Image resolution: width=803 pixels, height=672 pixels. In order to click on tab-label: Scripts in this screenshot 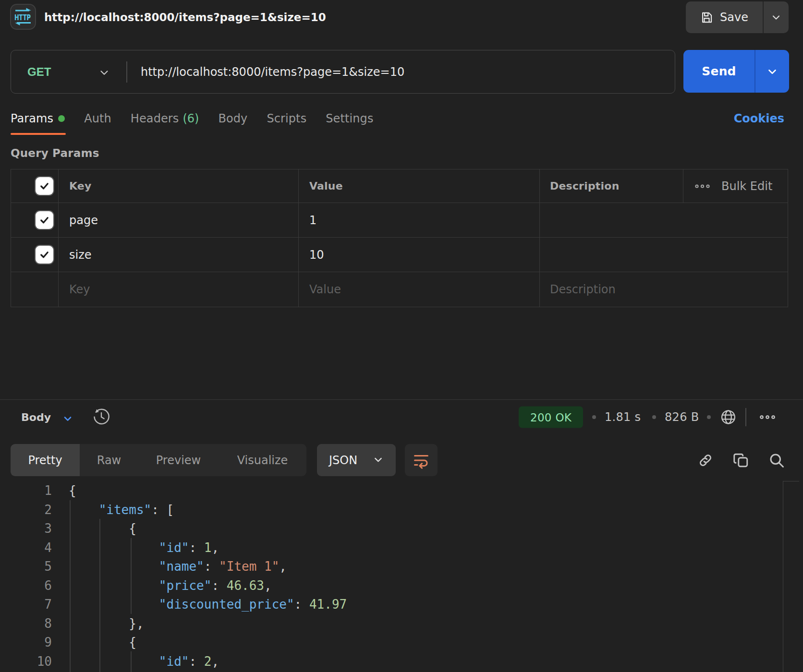, I will do `click(286, 119)`.